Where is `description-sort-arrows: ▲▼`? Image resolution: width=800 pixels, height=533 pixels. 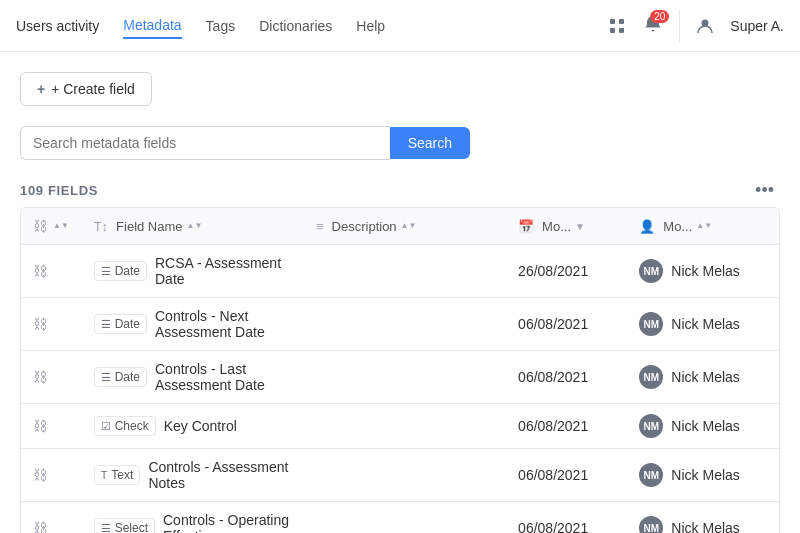
description-sort-arrows: ▲▼ is located at coordinates (409, 226).